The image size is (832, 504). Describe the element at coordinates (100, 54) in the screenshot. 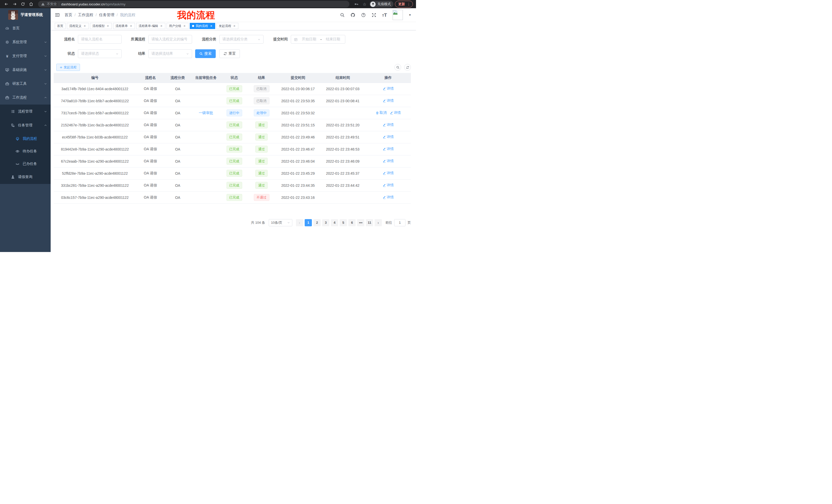

I see `status-select: 请选择状态` at that location.